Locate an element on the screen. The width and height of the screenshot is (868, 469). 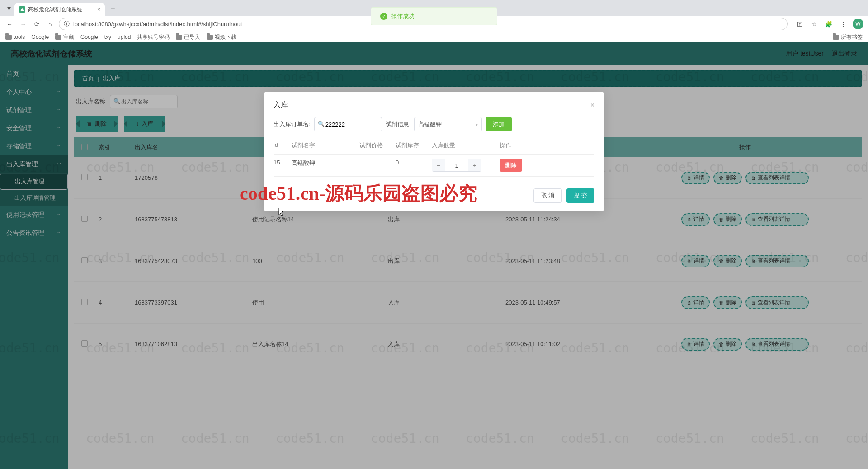
mth-op: 操作 is located at coordinates (522, 145).